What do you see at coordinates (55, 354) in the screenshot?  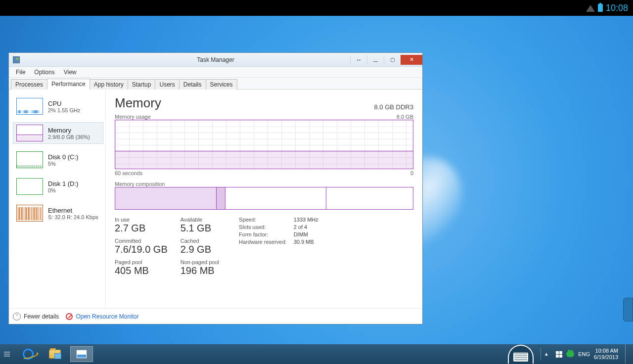 I see `taskbar-file-explorer-button` at bounding box center [55, 354].